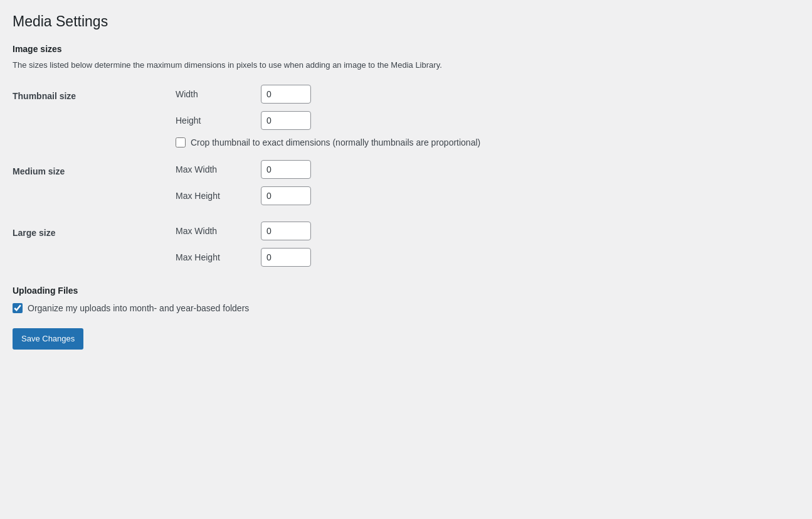 This screenshot has height=519, width=812. What do you see at coordinates (279, 183) in the screenshot?
I see `medium-size-row: Medium size Max Width Max Height` at bounding box center [279, 183].